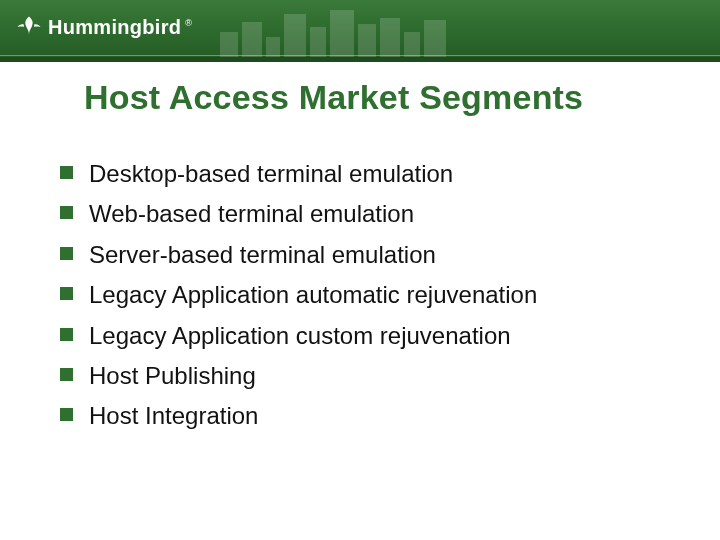 The image size is (720, 540). What do you see at coordinates (360, 31) in the screenshot?
I see `header-banner: Hummingbird ®` at bounding box center [360, 31].